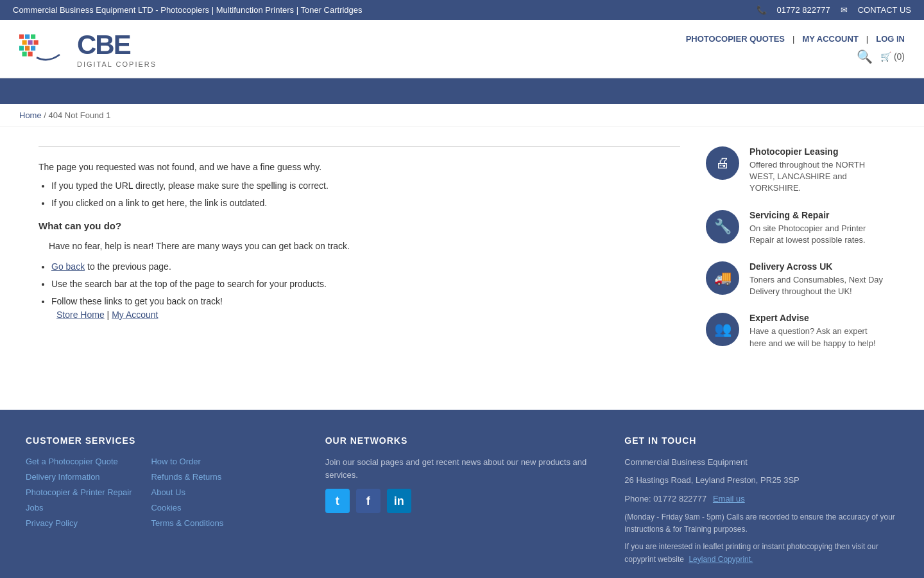  What do you see at coordinates (817, 337) in the screenshot?
I see `service-expert-desc: Have a question? Ask an expert here and …` at bounding box center [817, 337].